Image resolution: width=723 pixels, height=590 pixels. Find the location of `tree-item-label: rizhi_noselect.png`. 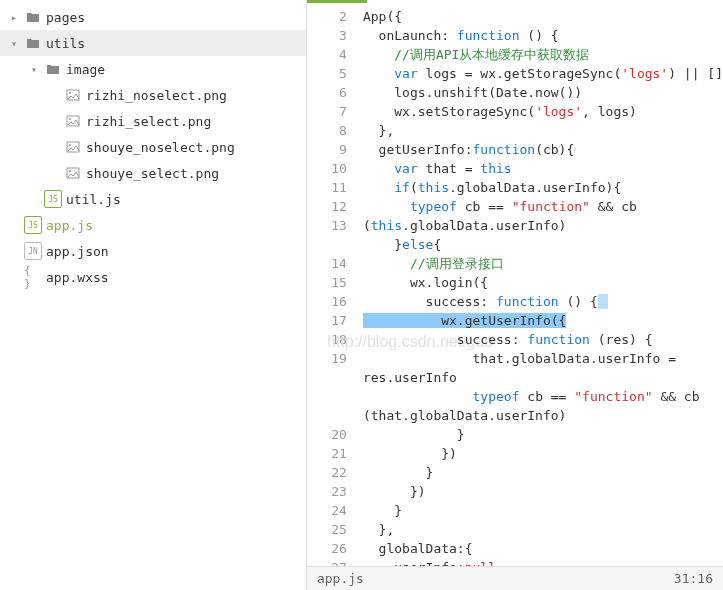

tree-item-label: rizhi_noselect.png is located at coordinates (196, 96).